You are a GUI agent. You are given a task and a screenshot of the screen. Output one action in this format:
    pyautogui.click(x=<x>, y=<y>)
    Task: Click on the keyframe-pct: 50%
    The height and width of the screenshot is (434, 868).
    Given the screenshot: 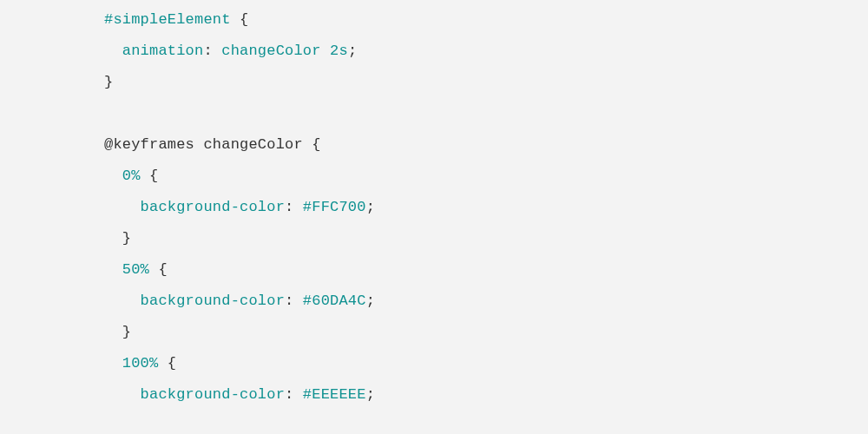 What is the action you would take?
    pyautogui.click(x=135, y=269)
    